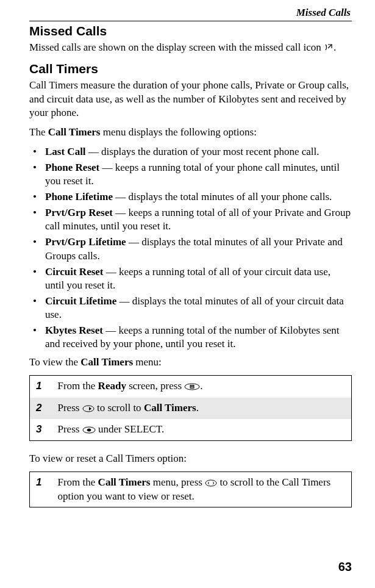 The image size is (375, 588). Describe the element at coordinates (211, 483) in the screenshot. I see `scroll-key-icon` at that location.